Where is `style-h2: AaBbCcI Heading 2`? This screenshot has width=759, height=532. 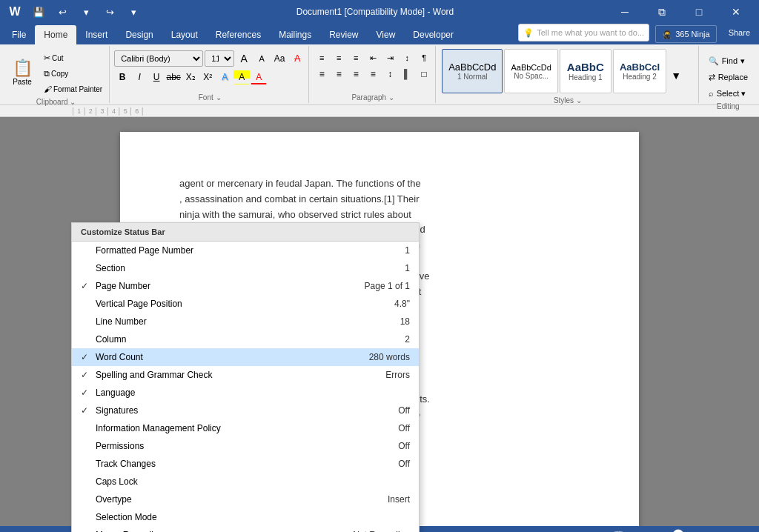
style-h2: AaBbCcI Heading 2 is located at coordinates (640, 71).